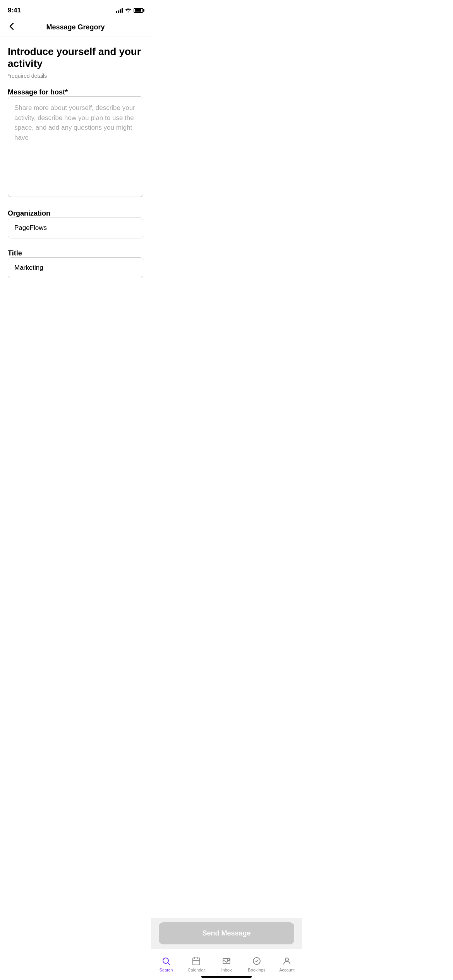 The width and height of the screenshot is (453, 980). What do you see at coordinates (76, 268) in the screenshot?
I see `title-input` at bounding box center [76, 268].